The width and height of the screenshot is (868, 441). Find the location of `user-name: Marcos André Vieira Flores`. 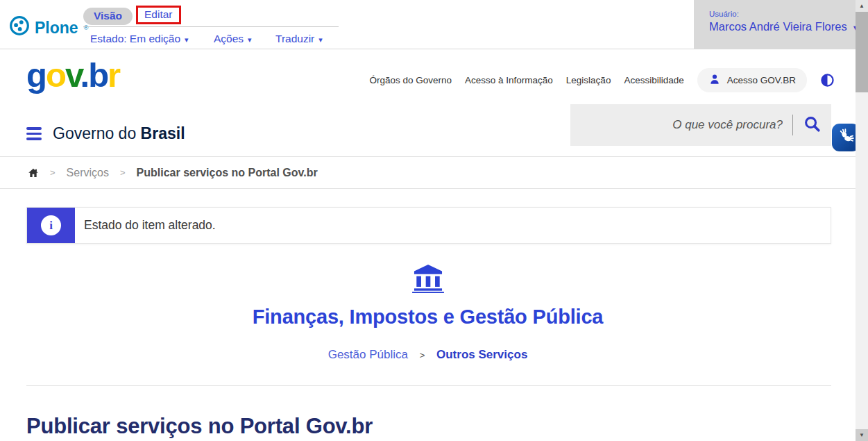

user-name: Marcos André Vieira Flores is located at coordinates (778, 26).